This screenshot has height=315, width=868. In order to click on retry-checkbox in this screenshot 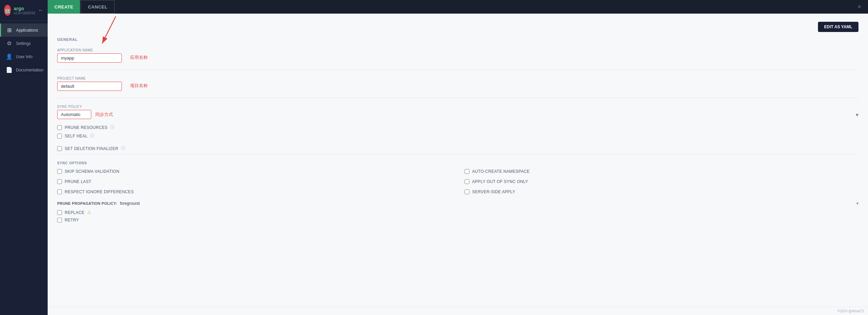, I will do `click(60, 220)`.